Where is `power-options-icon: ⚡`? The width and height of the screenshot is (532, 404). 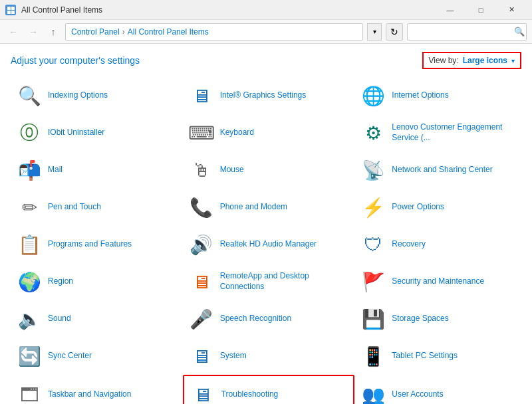 power-options-icon: ⚡ is located at coordinates (373, 207).